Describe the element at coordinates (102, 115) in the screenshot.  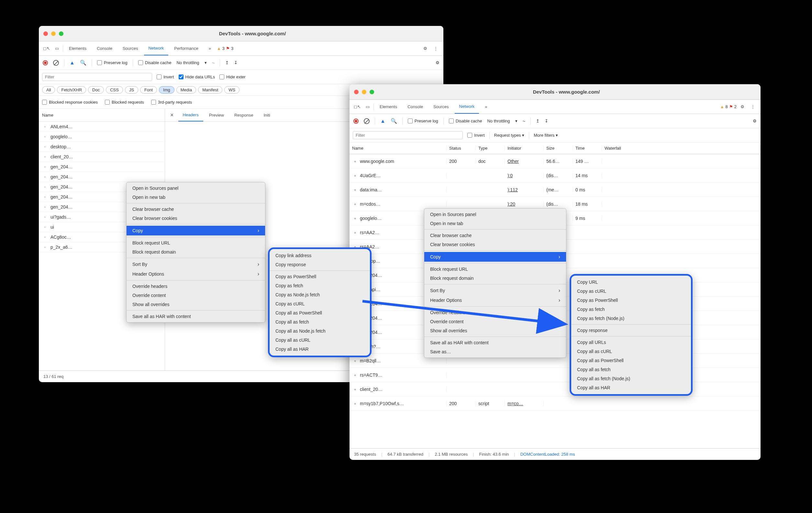
I see `name-column-header: Name` at that location.